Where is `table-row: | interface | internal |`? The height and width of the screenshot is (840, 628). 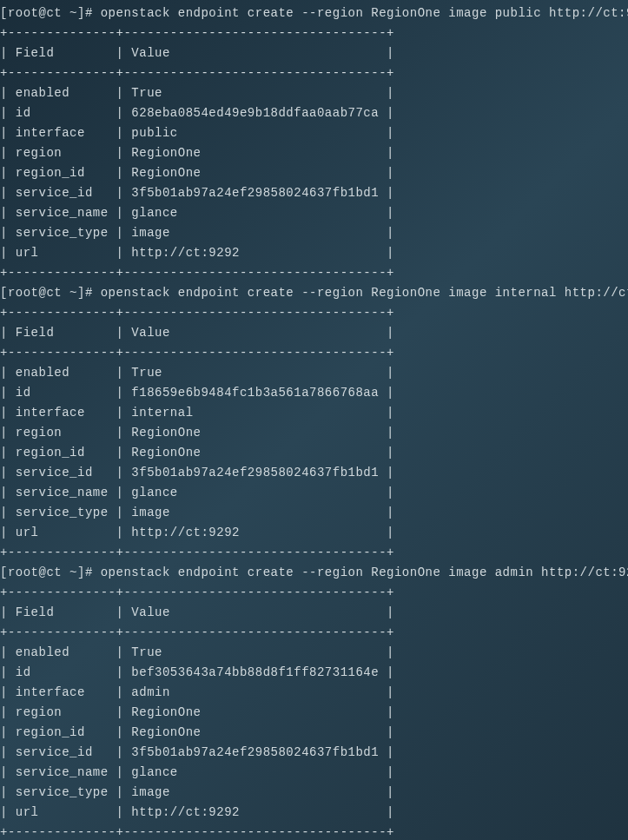 table-row: | interface | internal | is located at coordinates (314, 413).